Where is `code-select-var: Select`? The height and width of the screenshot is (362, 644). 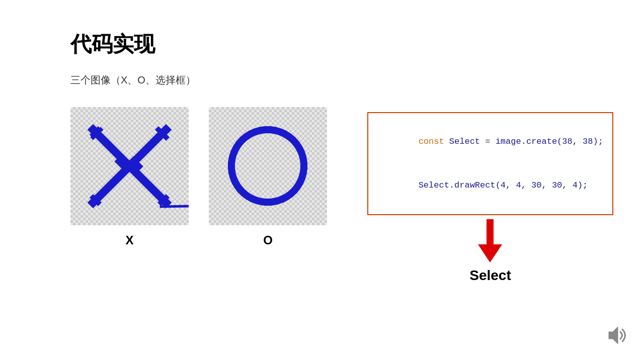 code-select-var: Select is located at coordinates (465, 142).